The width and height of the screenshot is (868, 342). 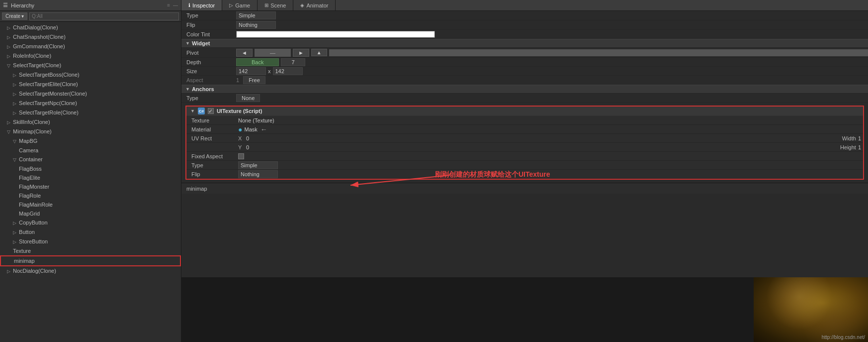 I want to click on script-type-icon: C#, so click(x=201, y=111).